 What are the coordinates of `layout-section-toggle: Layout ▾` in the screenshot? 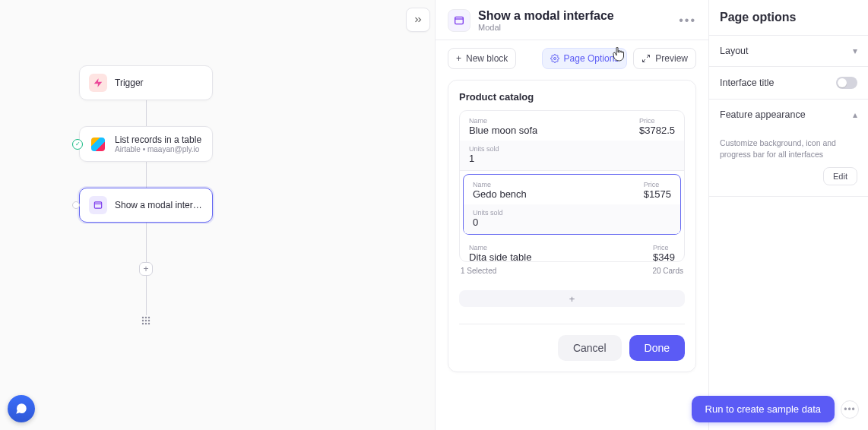 It's located at (789, 52).